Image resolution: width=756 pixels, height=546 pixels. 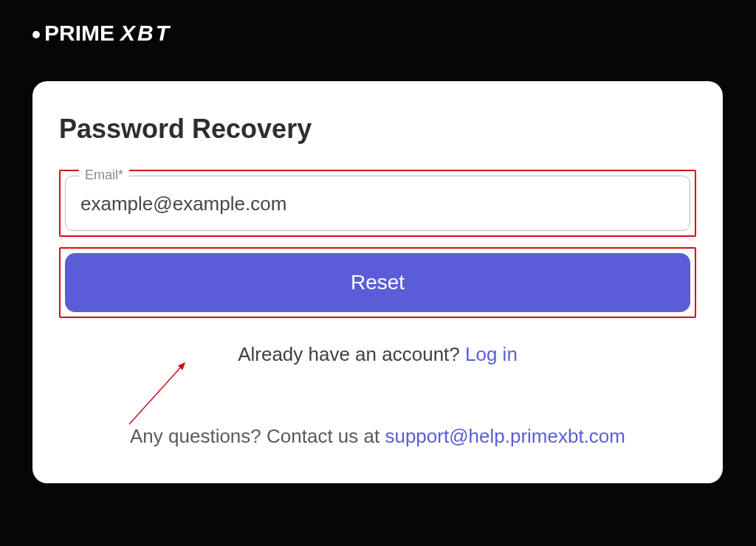 I want to click on already-text: Already have an account?, so click(x=351, y=354).